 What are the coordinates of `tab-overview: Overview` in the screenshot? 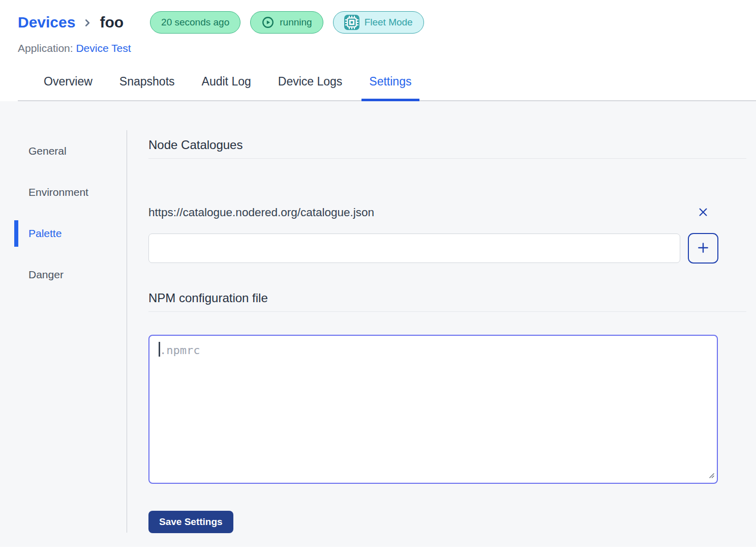 It's located at (68, 88).